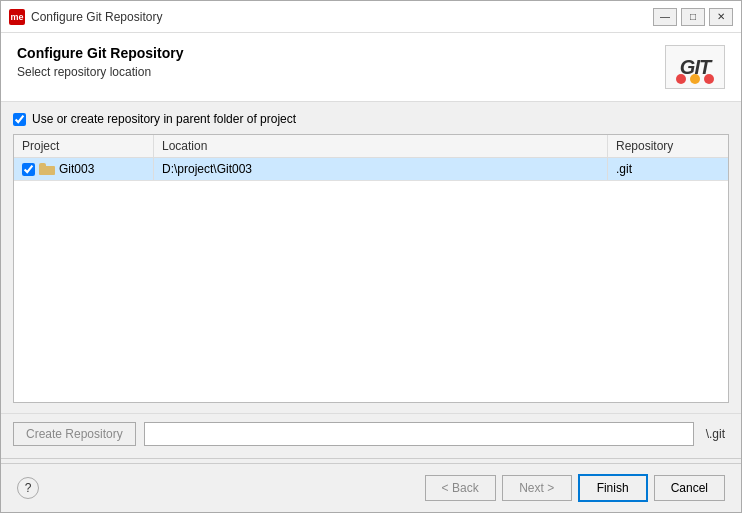 The width and height of the screenshot is (742, 513). What do you see at coordinates (709, 79) in the screenshot?
I see `git-dot-red2` at bounding box center [709, 79].